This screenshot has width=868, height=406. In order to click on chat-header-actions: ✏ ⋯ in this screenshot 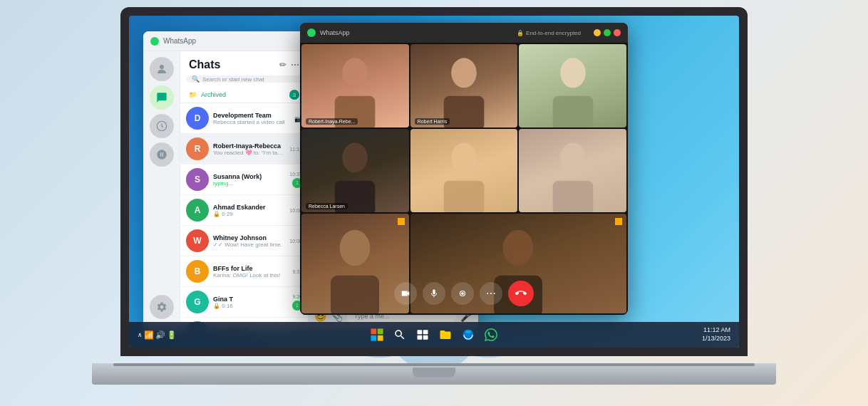, I will do `click(289, 65)`.